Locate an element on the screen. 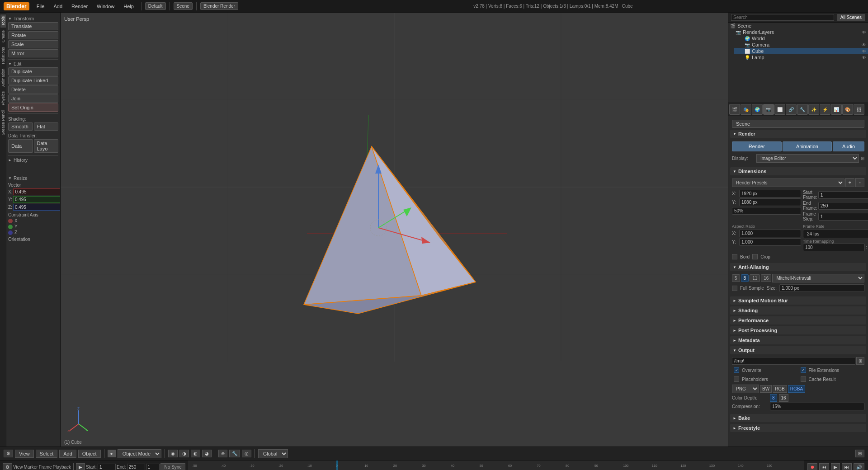 Image resolution: width=868 pixels, height=470 pixels. tl-next-btn: ⏭ is located at coordinates (847, 466).